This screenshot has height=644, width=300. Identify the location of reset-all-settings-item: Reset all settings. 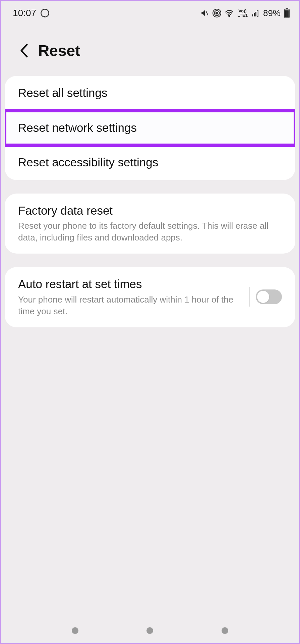
(150, 93).